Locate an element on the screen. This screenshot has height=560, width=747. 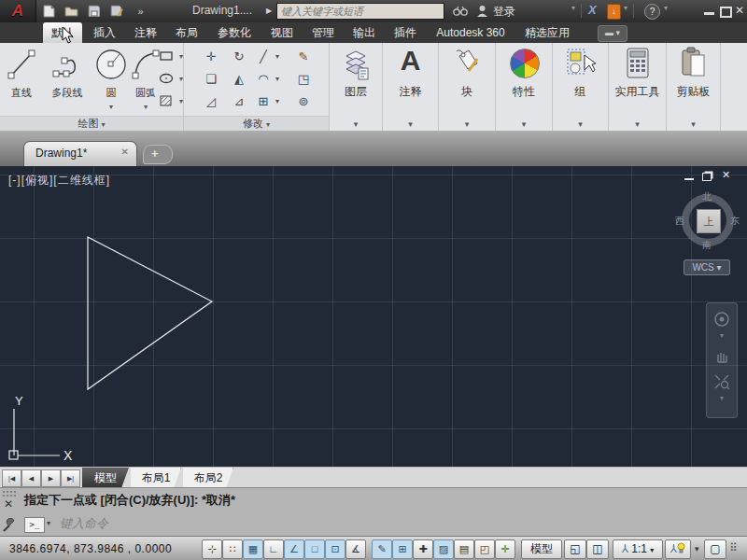
panel-label-block: 块 is located at coordinates (467, 91).